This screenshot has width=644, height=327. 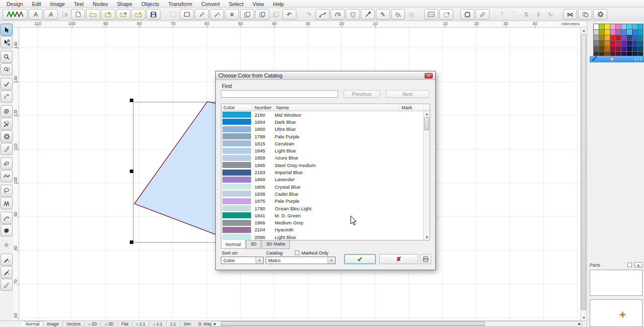 What do you see at coordinates (322, 230) in the screenshot?
I see `catalog-color-row: 2104Hyacinth` at bounding box center [322, 230].